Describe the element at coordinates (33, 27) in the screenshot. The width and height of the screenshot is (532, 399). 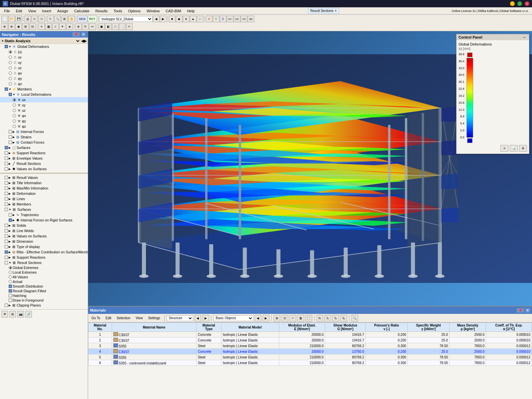
I see `tb2-btn5: ⊟` at that location.